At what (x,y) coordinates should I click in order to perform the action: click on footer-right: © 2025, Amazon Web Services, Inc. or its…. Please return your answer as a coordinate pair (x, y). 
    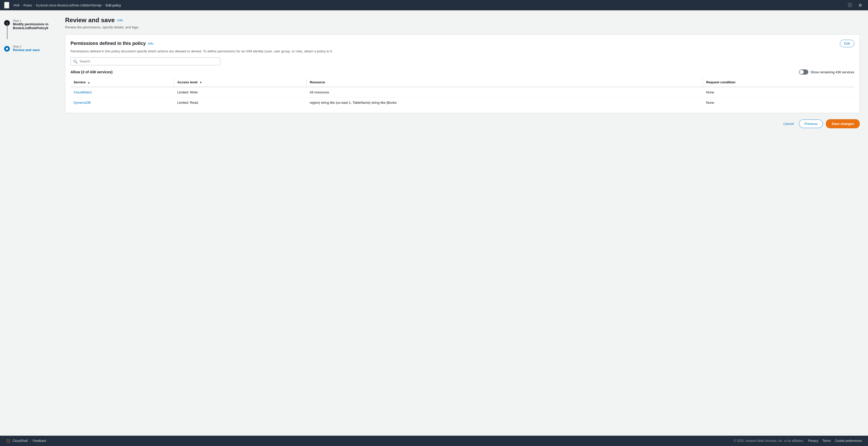
    Looking at the image, I should click on (798, 441).